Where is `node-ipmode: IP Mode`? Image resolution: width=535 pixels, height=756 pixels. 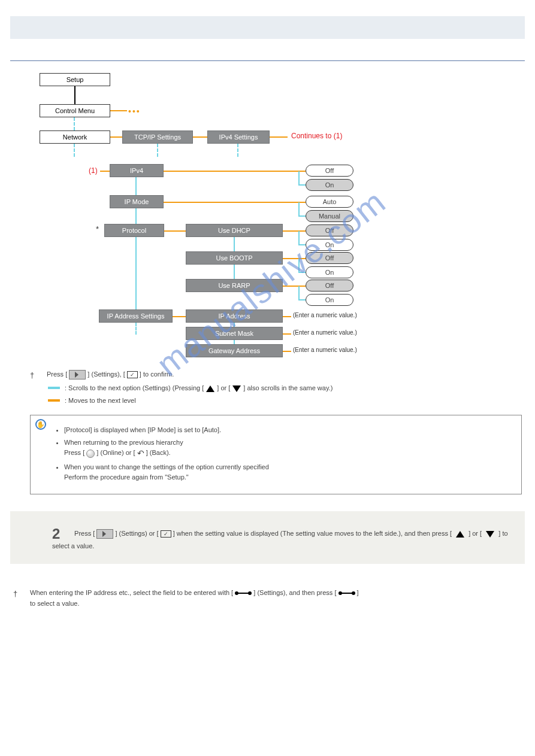 node-ipmode: IP Mode is located at coordinates (137, 202).